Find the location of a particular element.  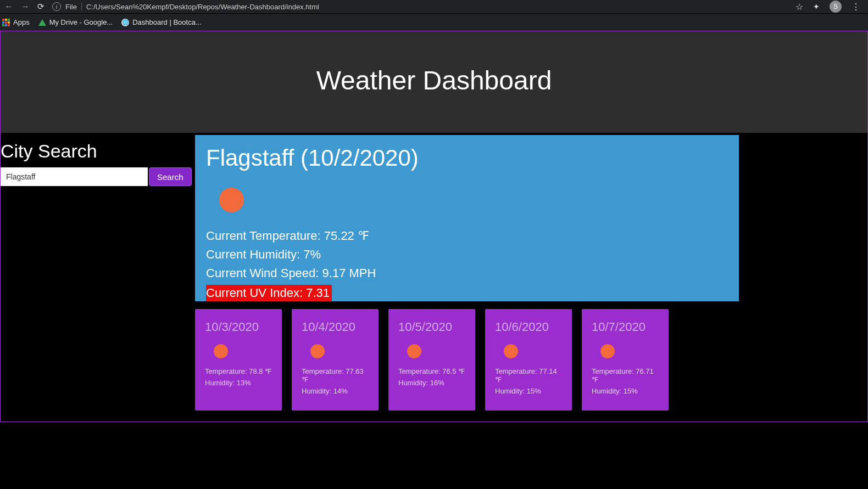

current-city-date: Flagstaff (10/2/2020) is located at coordinates (467, 158).